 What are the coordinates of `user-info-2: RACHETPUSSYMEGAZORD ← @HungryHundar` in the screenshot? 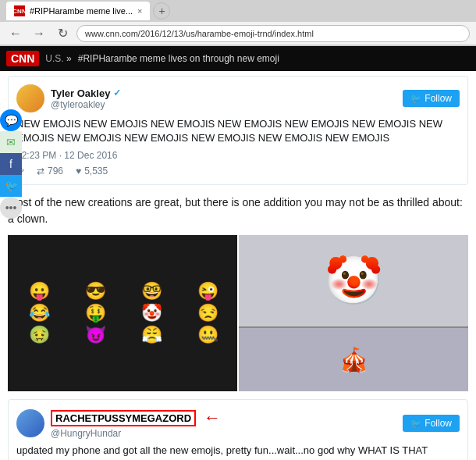 It's located at (226, 423).